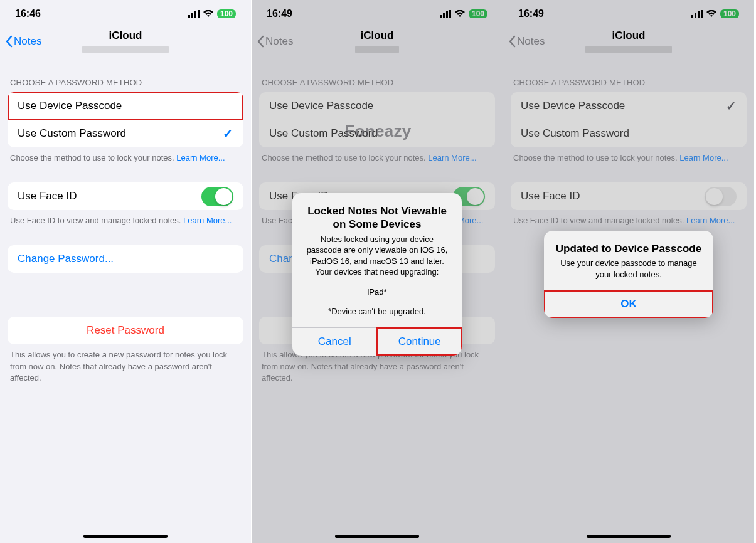  Describe the element at coordinates (125, 14) in the screenshot. I see `status-bar: 16:46 100` at that location.